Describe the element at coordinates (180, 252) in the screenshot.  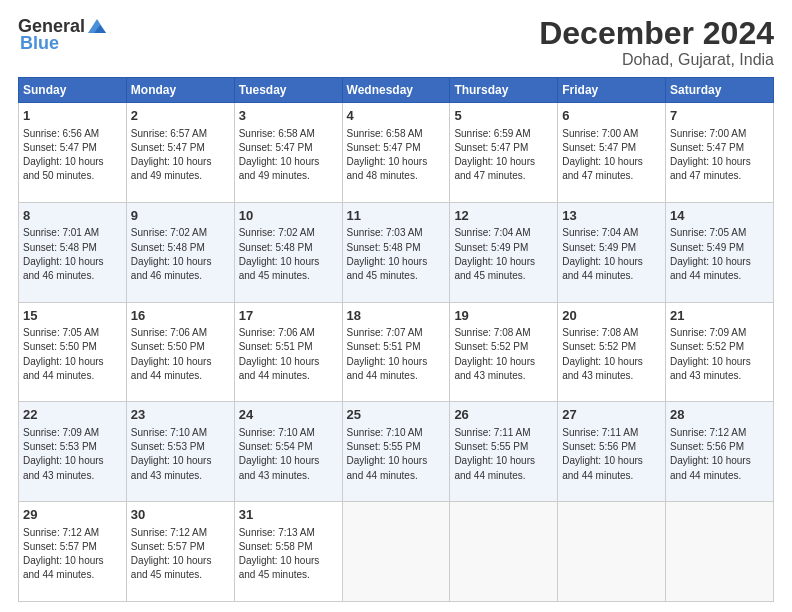
I see `table-cell: 9 Sunrise: 7:02 AMSunset: 5:48 PMDayligh…` at that location.